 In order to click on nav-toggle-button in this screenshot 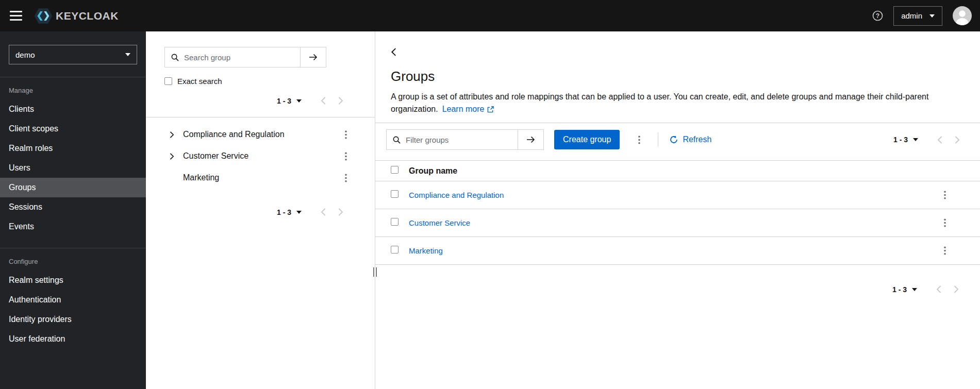, I will do `click(16, 15)`.